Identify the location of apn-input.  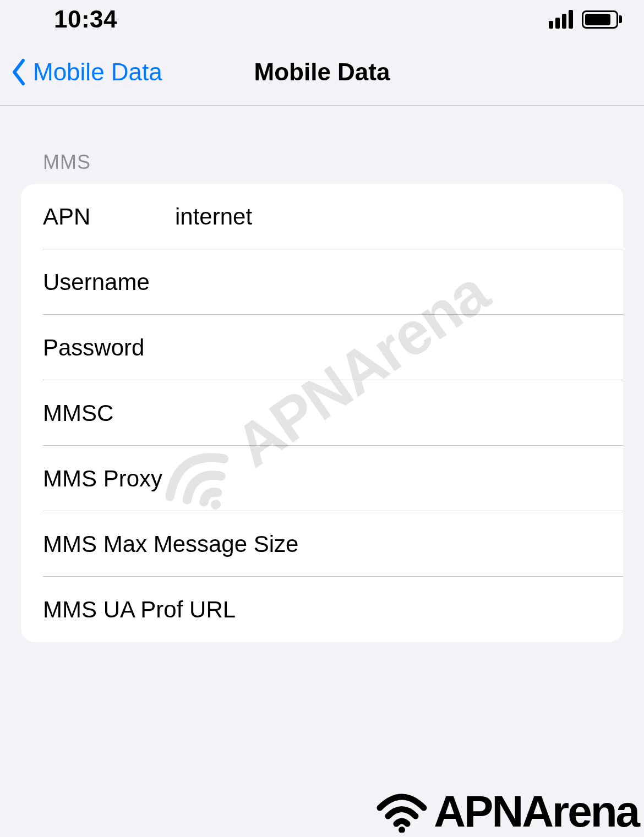
(399, 217).